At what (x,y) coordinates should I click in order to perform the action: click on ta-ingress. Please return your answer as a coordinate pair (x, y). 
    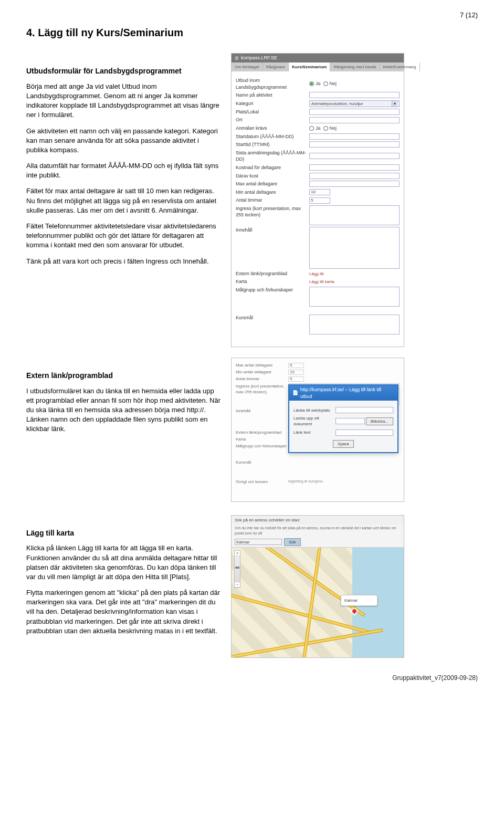
    Looking at the image, I should click on (354, 215).